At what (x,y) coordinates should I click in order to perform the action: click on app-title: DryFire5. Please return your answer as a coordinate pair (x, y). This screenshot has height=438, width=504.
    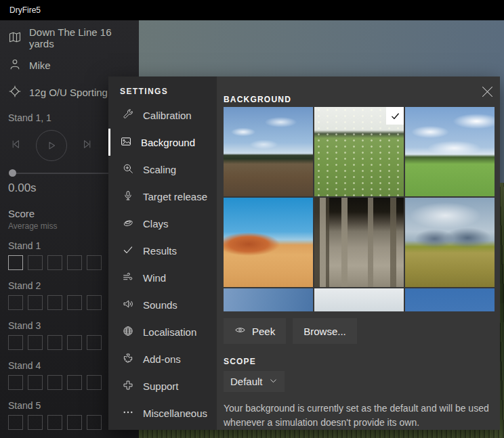
    Looking at the image, I should click on (25, 10).